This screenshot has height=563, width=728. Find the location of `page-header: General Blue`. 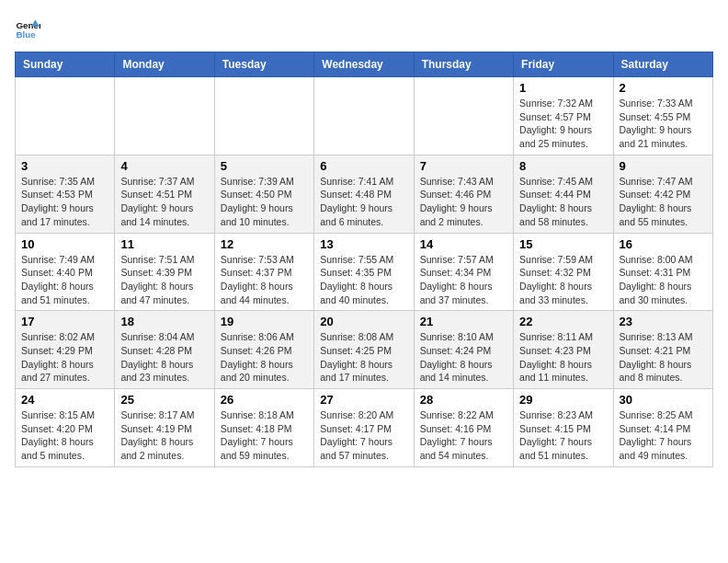

page-header: General Blue is located at coordinates (364, 28).